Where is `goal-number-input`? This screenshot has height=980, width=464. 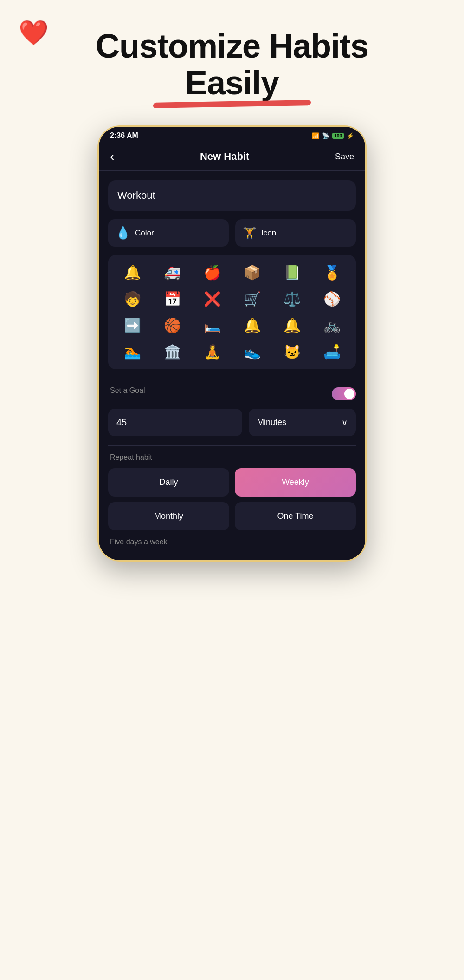
goal-number-input is located at coordinates (175, 423).